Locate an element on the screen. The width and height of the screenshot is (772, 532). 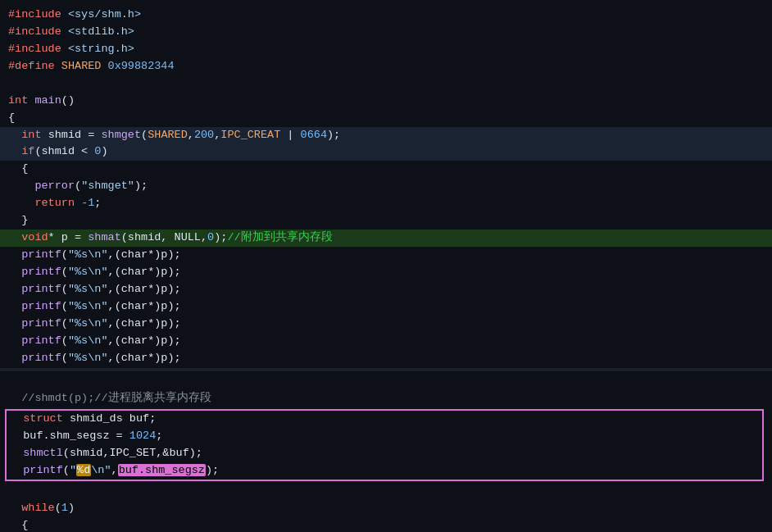
blank-line-before-comment is located at coordinates (386, 382).